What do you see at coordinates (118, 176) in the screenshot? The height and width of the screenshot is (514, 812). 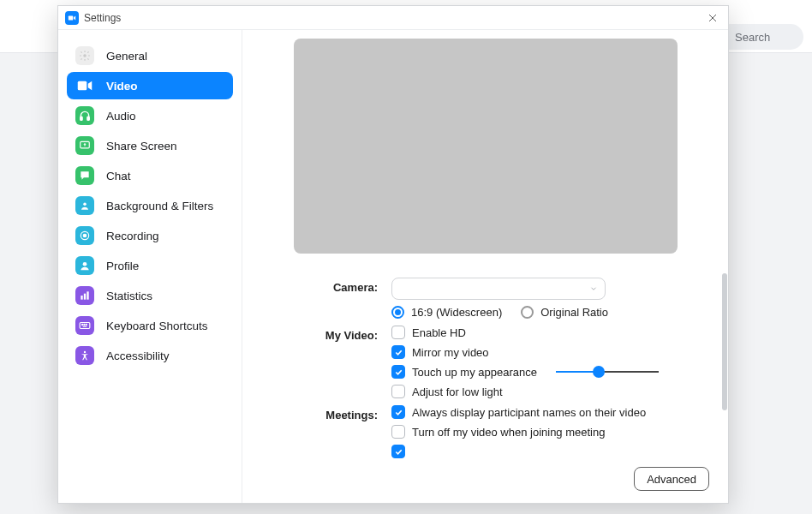 I see `sidebar-item-label: Chat` at bounding box center [118, 176].